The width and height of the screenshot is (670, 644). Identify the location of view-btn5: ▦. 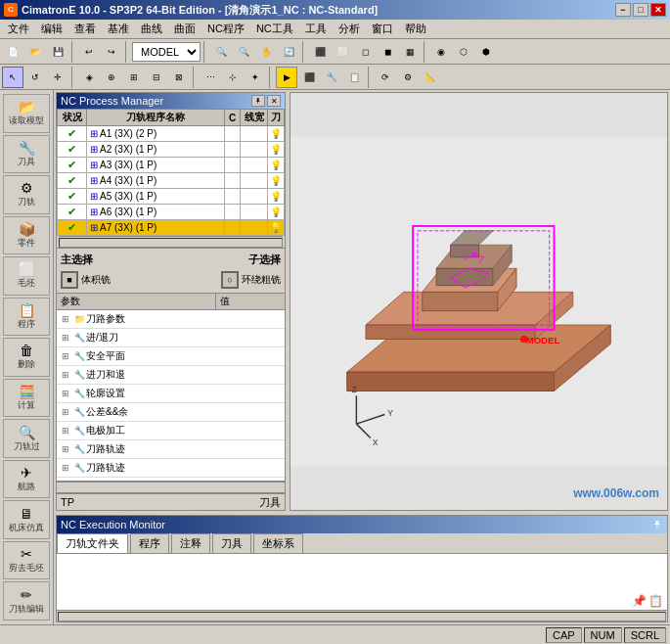
(410, 52).